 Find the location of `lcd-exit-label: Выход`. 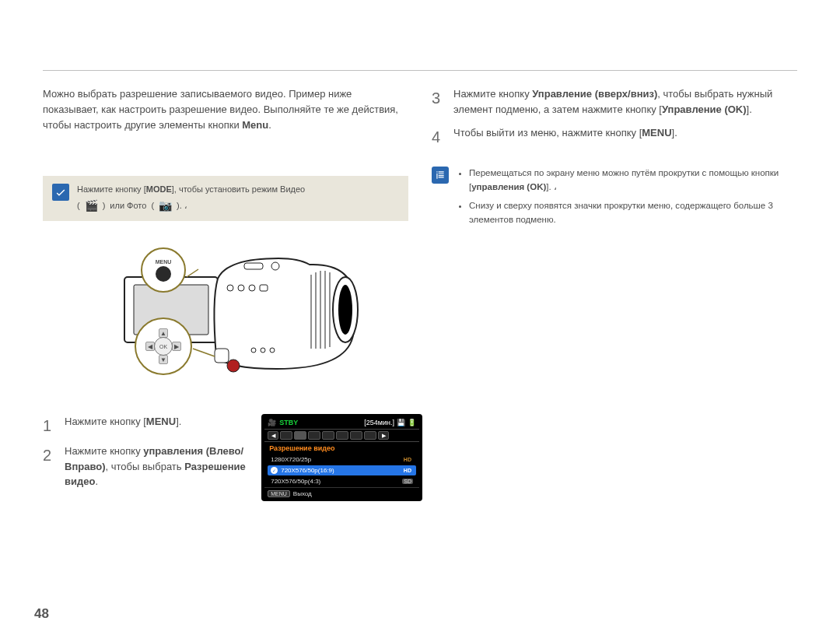

lcd-exit-label: Выход is located at coordinates (303, 493).